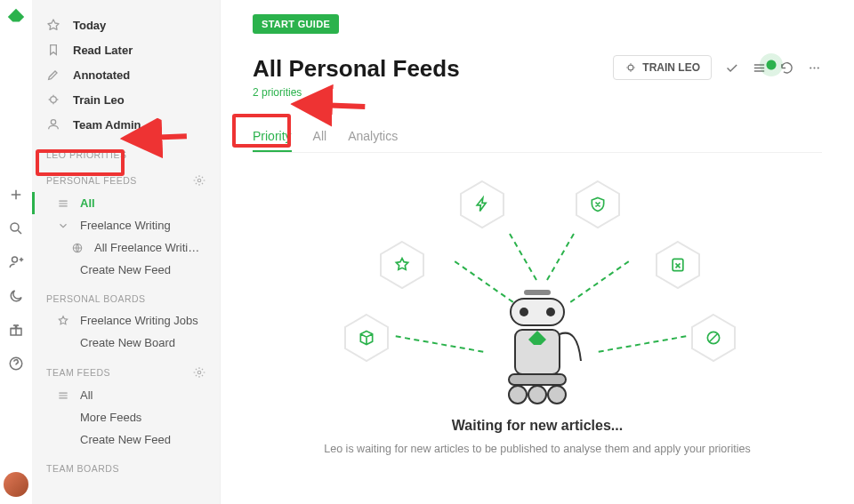 This screenshot has width=854, height=504. Describe the element at coordinates (126, 100) in the screenshot. I see `nav-train-leo: Train Leo` at that location.